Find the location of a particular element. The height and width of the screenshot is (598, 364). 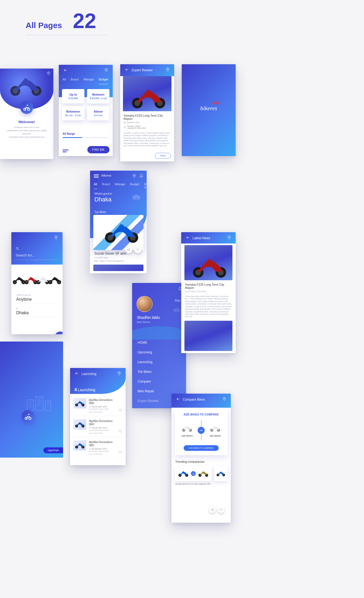

menu-top-bikes: Tob Bikes is located at coordinates (145, 372).